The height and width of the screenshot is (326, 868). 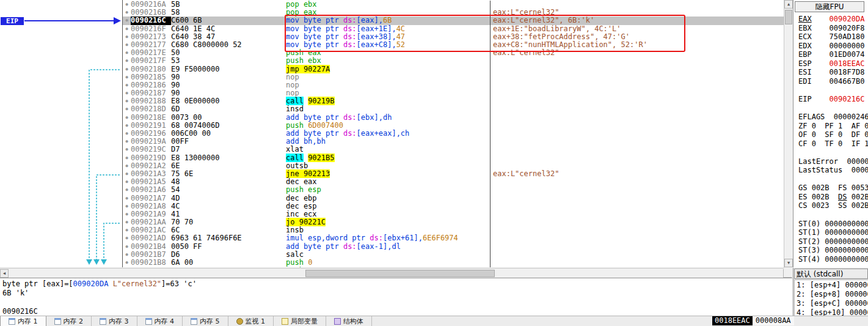 What do you see at coordinates (453, 53) in the screenshot?
I see `disasm-row: ●0090217E50push eaxeax:L"cernel32"` at bounding box center [453, 53].